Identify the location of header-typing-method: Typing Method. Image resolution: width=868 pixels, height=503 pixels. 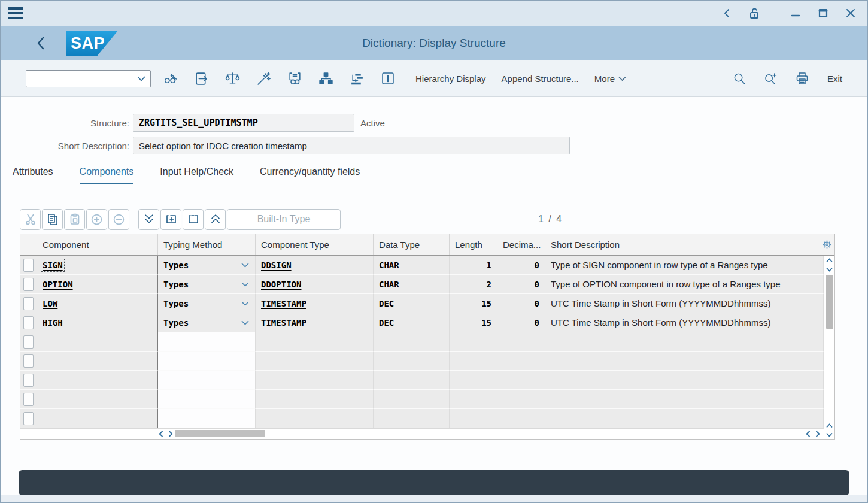
(207, 244).